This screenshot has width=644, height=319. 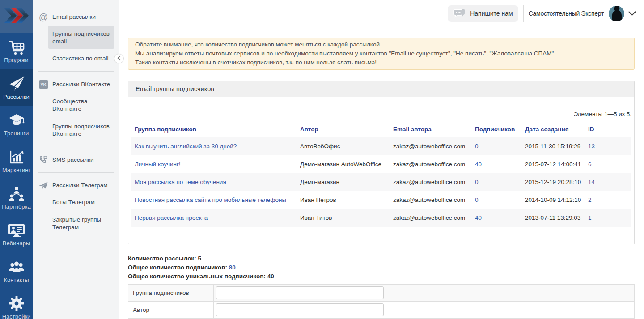 What do you see at coordinates (119, 59) in the screenshot?
I see `sidebar-collapse-button` at bounding box center [119, 59].